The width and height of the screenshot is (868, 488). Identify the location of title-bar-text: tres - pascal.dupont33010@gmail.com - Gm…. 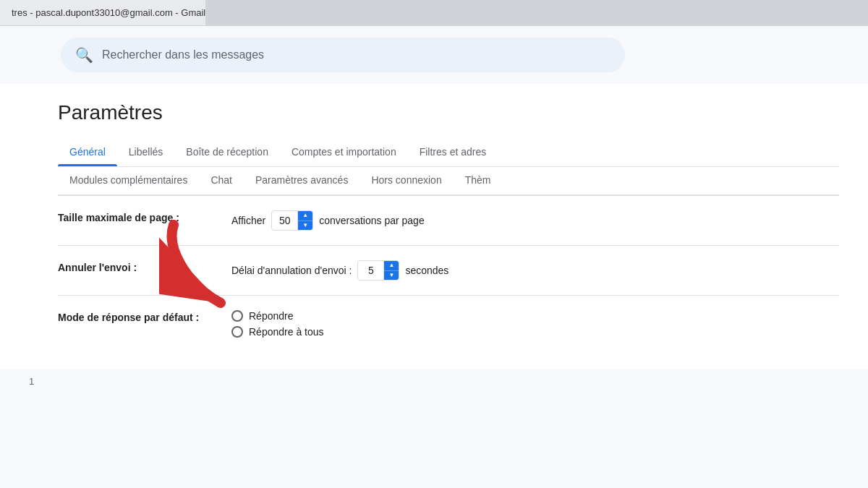
(109, 13).